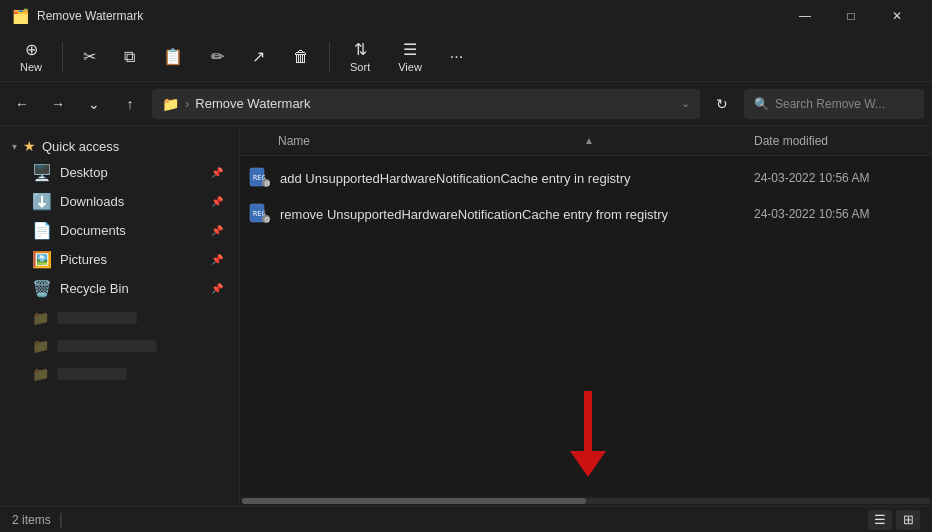 The image size is (932, 532). I want to click on recent-locations-button: ⌄, so click(94, 104).